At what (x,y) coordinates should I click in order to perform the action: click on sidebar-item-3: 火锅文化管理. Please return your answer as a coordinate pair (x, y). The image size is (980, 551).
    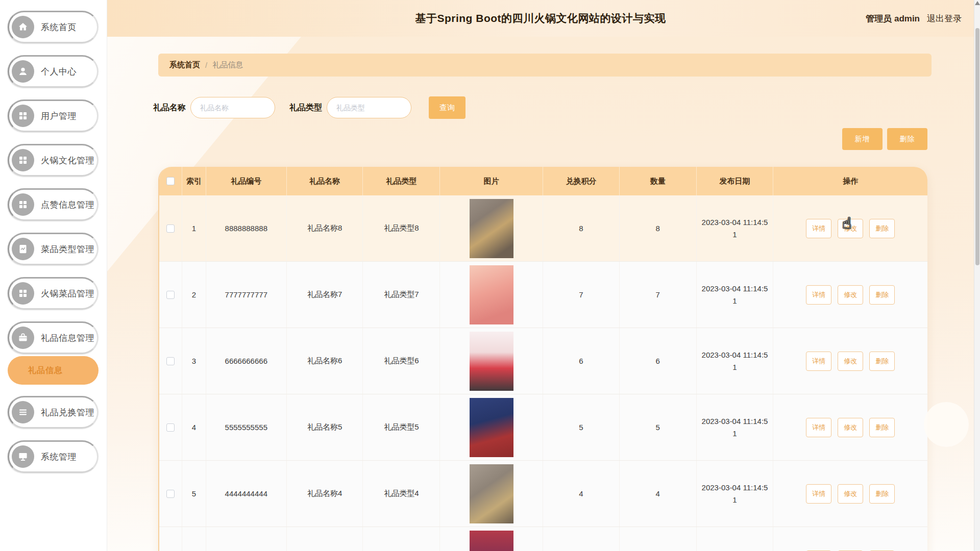
    Looking at the image, I should click on (53, 160).